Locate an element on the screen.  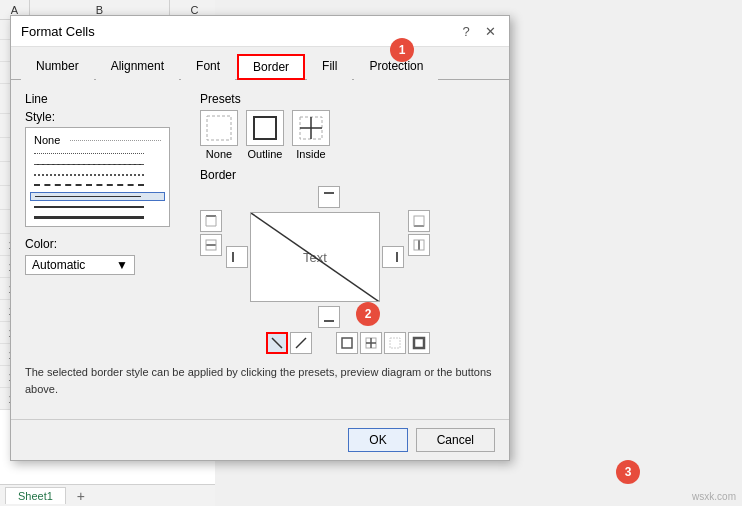
border-preview-box: Text is located at coordinates (315, 257).